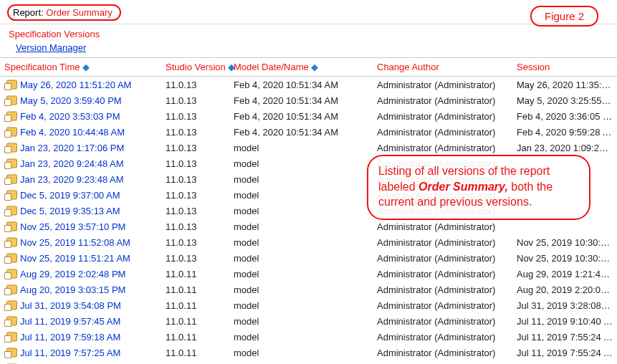  What do you see at coordinates (80, 242) in the screenshot?
I see `cell-spec-time: Nov 25, 2019 11:52:08 AM` at bounding box center [80, 242].